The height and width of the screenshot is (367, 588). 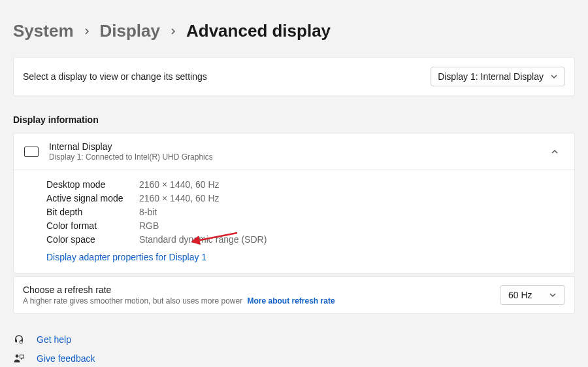 What do you see at coordinates (131, 31) in the screenshot?
I see `breadcrumb-display: Display` at bounding box center [131, 31].